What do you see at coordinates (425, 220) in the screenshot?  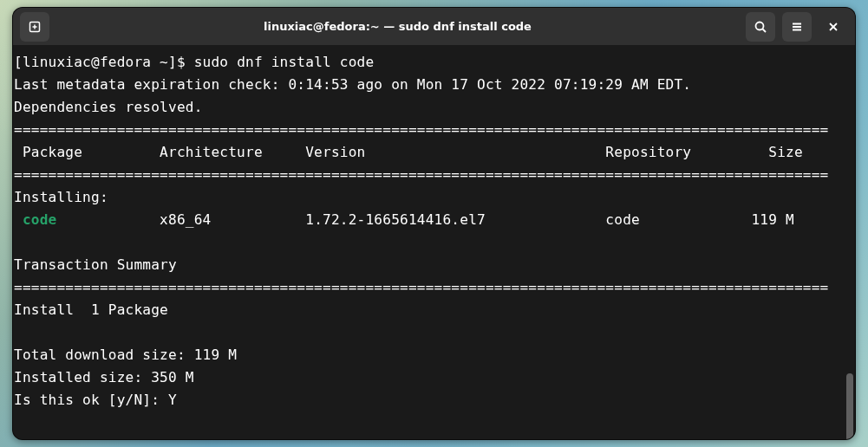 I see `package-details: x86_64 1.72.2-1665614416.el7 code 119 M` at bounding box center [425, 220].